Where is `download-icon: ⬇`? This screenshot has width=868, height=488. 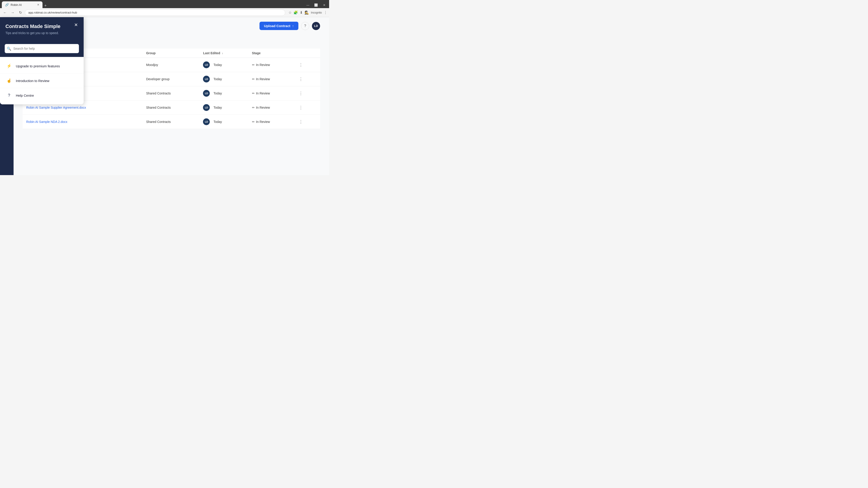
download-icon: ⬇ is located at coordinates (301, 13).